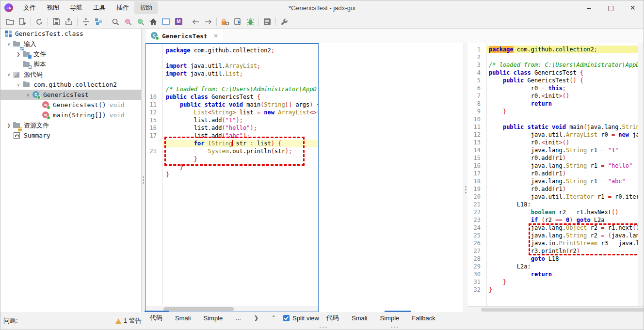  Describe the element at coordinates (274, 318) in the screenshot. I see `chevron-up-icon: ⌃` at that location.